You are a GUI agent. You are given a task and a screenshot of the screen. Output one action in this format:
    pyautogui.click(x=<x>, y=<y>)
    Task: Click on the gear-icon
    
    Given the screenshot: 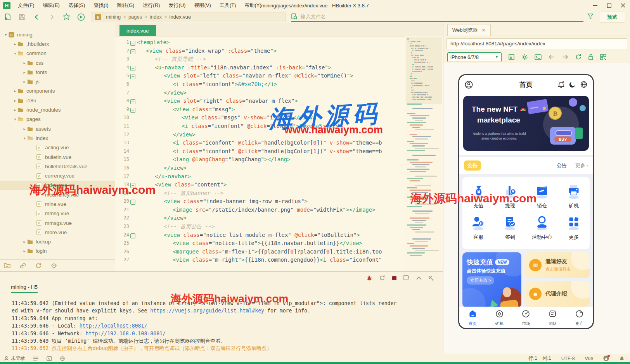 What is the action you would take?
    pyautogui.click(x=524, y=57)
    